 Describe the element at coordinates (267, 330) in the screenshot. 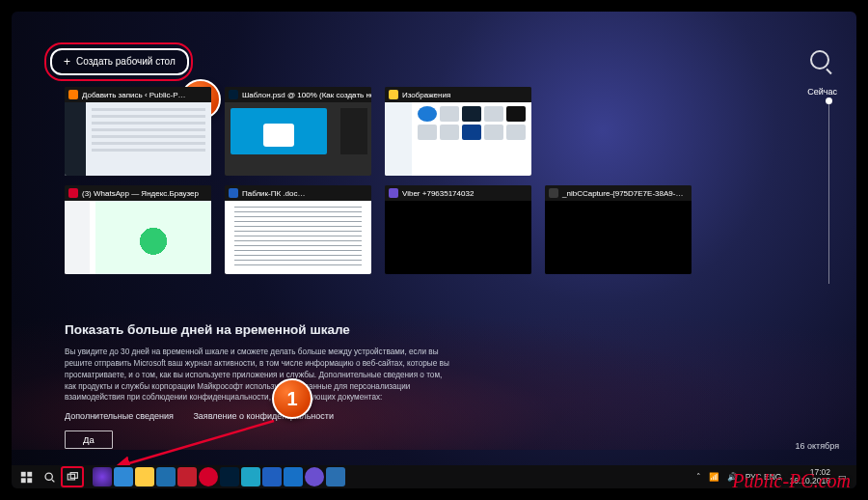

I see `promo-title: Показать больше дней на временной шкале` at that location.